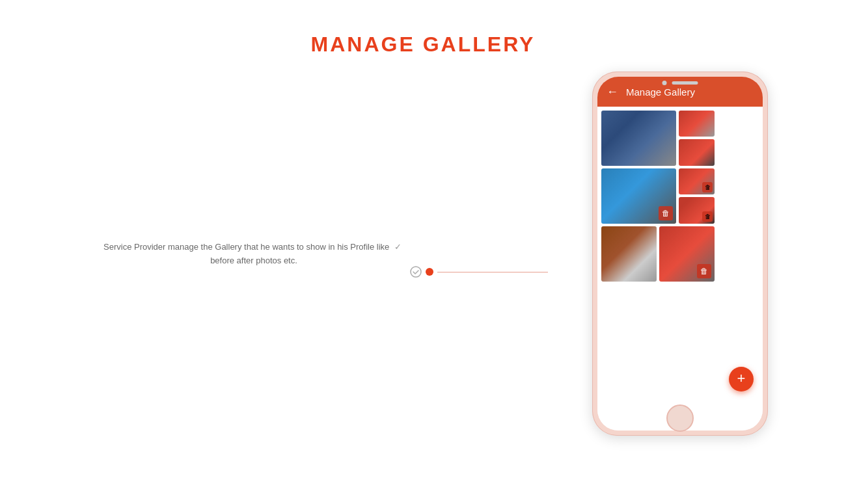 The width and height of the screenshot is (846, 504). I want to click on delete-button-5: 🗑, so click(707, 187).